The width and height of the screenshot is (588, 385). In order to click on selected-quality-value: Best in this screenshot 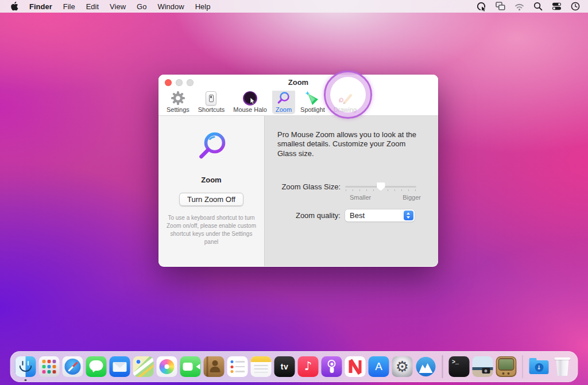, I will do `click(357, 216)`.